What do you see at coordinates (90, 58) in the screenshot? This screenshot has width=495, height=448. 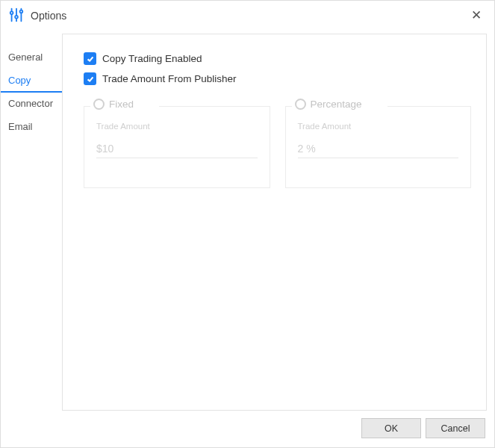 I see `checkbox-copy-trading-enabled` at bounding box center [90, 58].